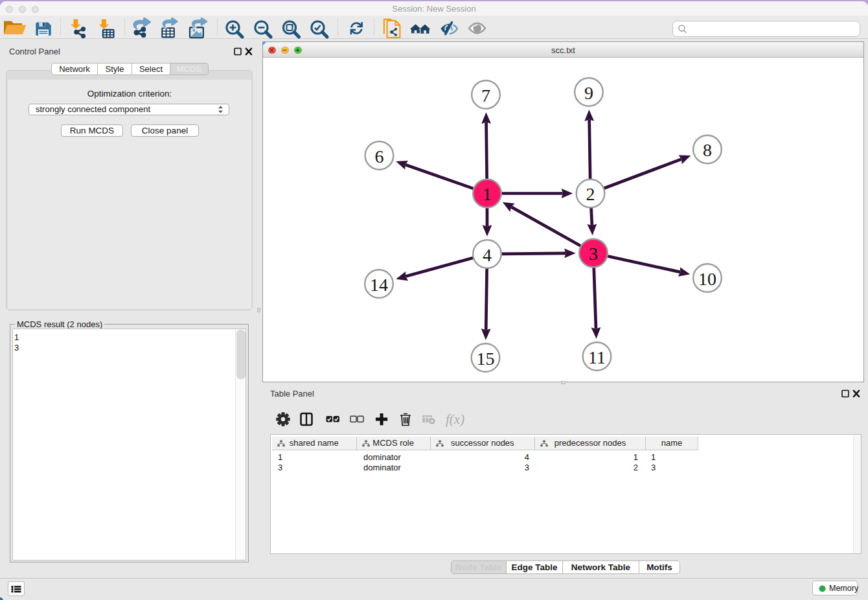  I want to click on svg-text: 2, so click(591, 194).